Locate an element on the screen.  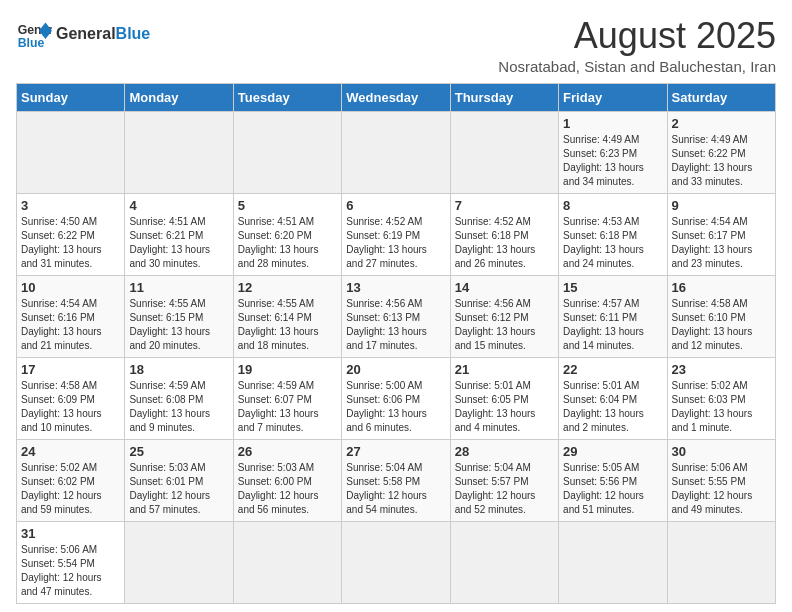
calendar-cell: 25Sunrise: 5:03 AM Sunset: 6:01 PM Dayli… is located at coordinates (179, 480).